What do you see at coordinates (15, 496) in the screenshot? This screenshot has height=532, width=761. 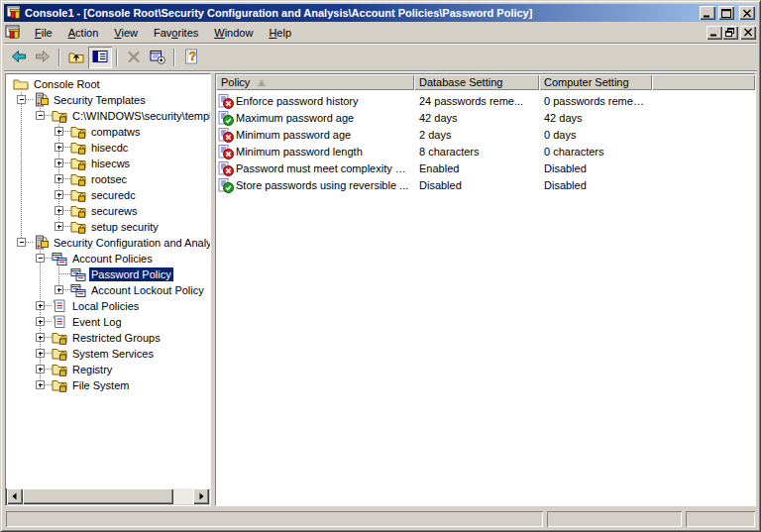 I see `scroll-left-button` at bounding box center [15, 496].